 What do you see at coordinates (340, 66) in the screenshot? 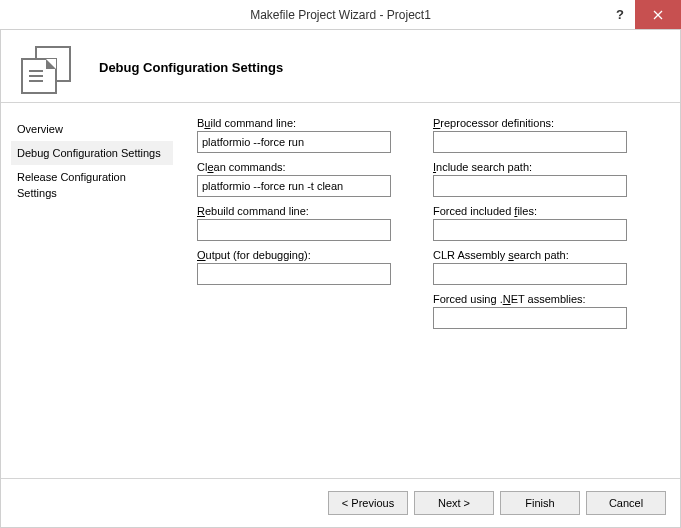
I see `wizard-header: Debug Configuration Settings` at bounding box center [340, 66].